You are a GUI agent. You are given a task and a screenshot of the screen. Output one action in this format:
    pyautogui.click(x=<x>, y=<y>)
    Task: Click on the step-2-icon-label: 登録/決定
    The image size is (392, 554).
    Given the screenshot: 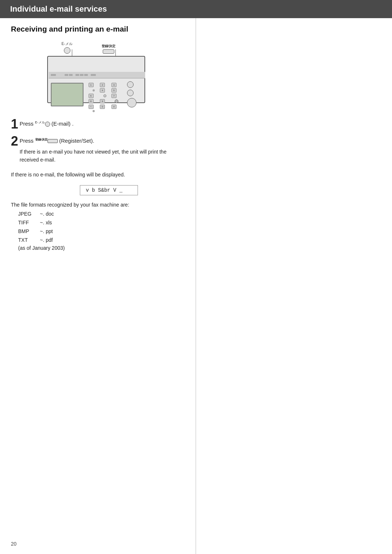 What is the action you would take?
    pyautogui.click(x=41, y=139)
    